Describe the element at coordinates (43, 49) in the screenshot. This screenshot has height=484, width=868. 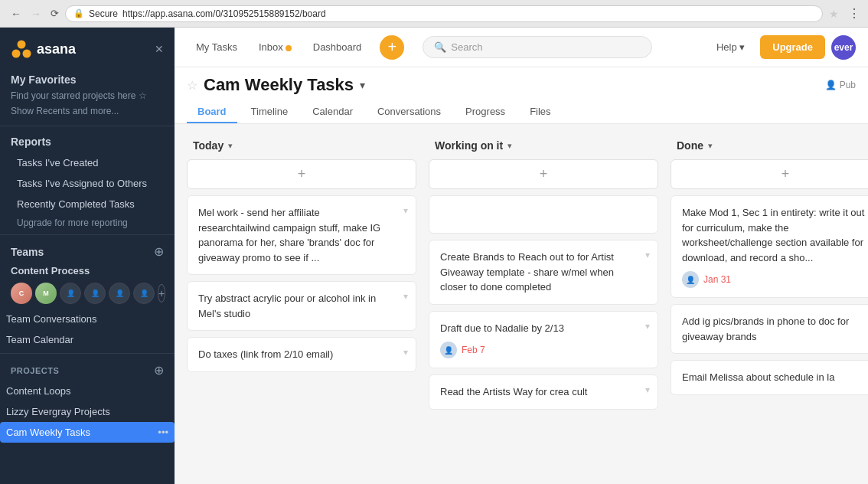
I see `asana-logo: asana` at that location.